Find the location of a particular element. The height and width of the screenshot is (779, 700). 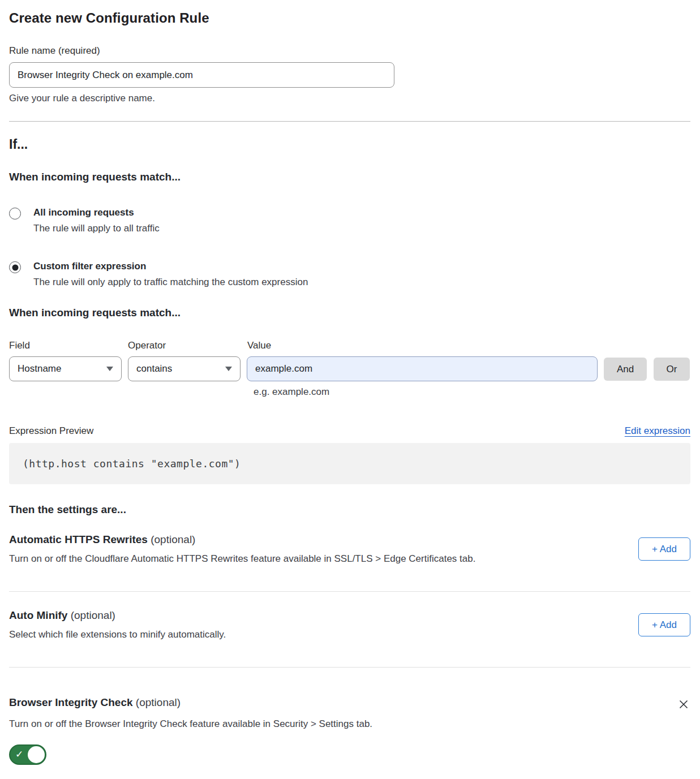

add-automatic-https-rewrites-button: + Add is located at coordinates (664, 549).